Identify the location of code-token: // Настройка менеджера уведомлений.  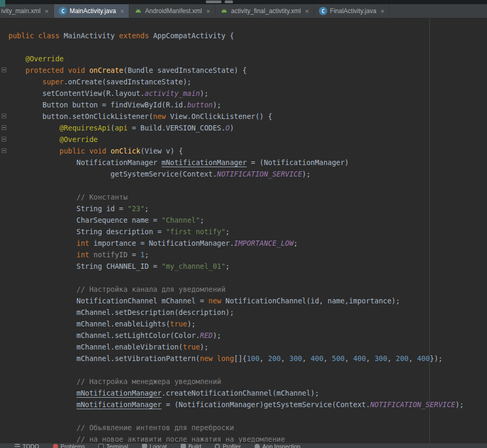
(149, 381).